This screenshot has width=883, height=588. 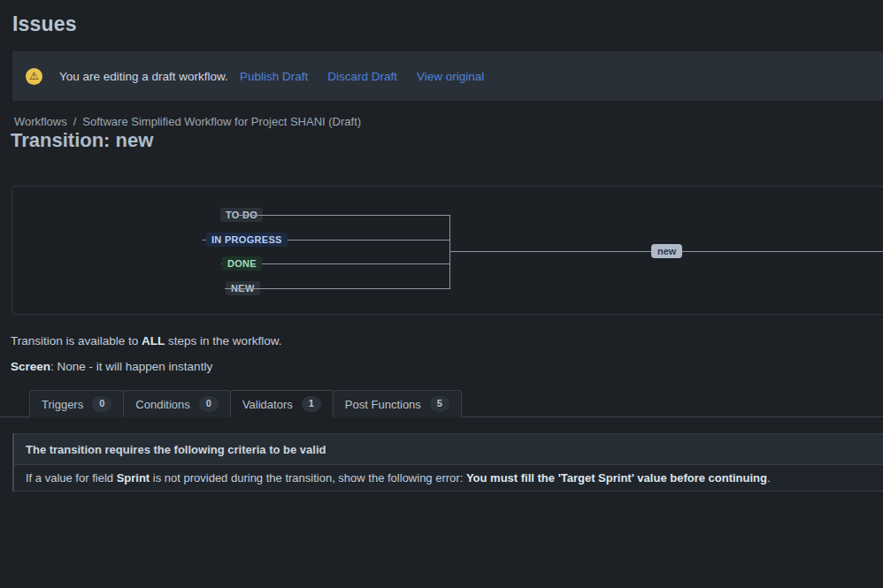 I want to click on screen-value: : None - it will happen instantly, so click(x=131, y=366).